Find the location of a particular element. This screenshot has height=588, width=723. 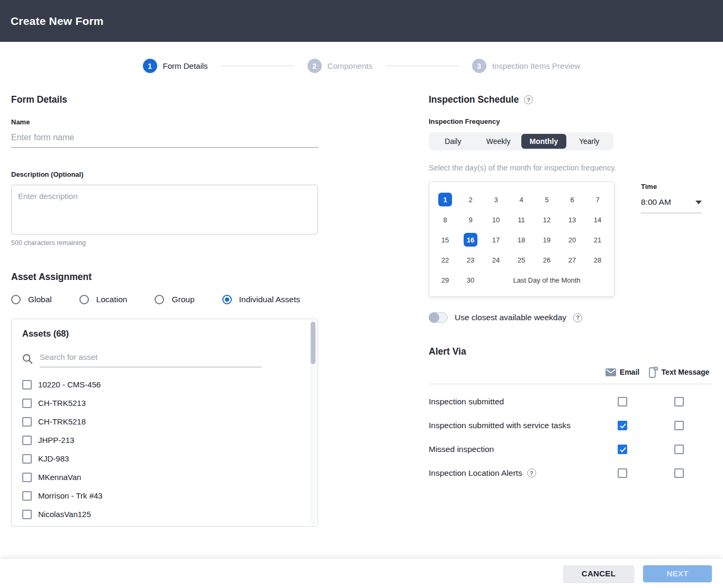

calendar-day: 16 is located at coordinates (471, 240).